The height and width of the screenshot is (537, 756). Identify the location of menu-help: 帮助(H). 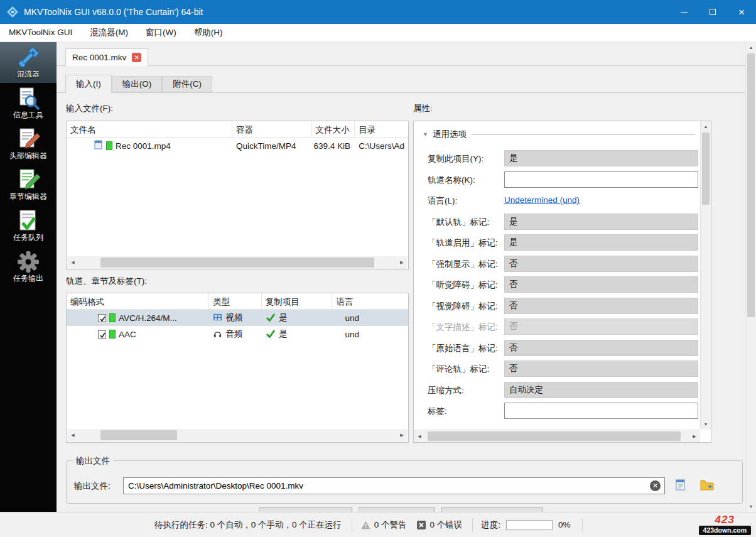
(208, 33).